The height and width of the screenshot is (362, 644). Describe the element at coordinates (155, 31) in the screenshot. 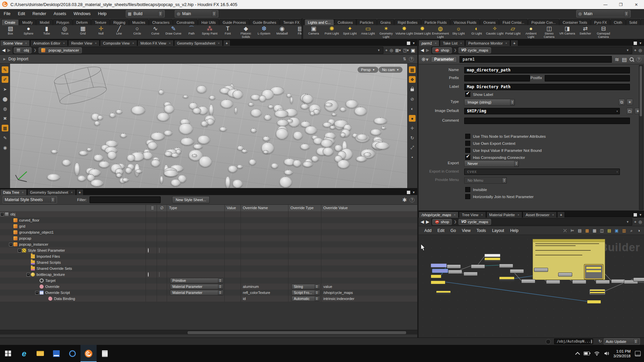

I see `shelf-tool-curve: ∿Curve` at that location.